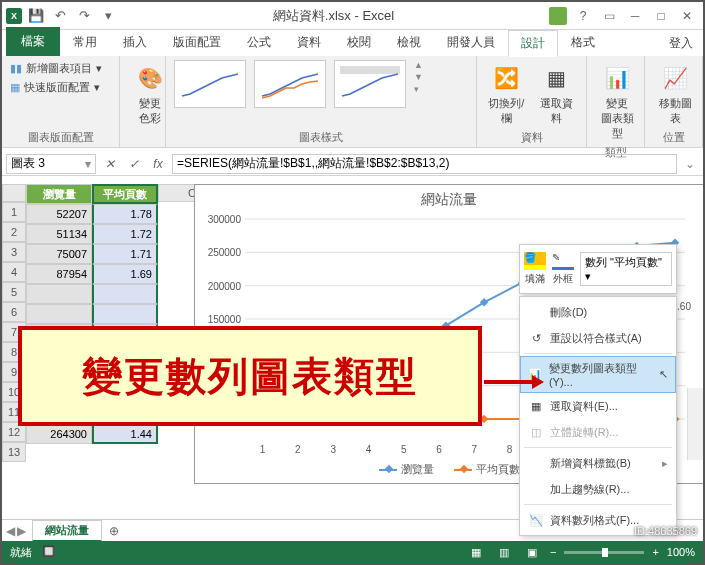 The height and width of the screenshot is (565, 705). I want to click on minimize-button: ─, so click(635, 16).